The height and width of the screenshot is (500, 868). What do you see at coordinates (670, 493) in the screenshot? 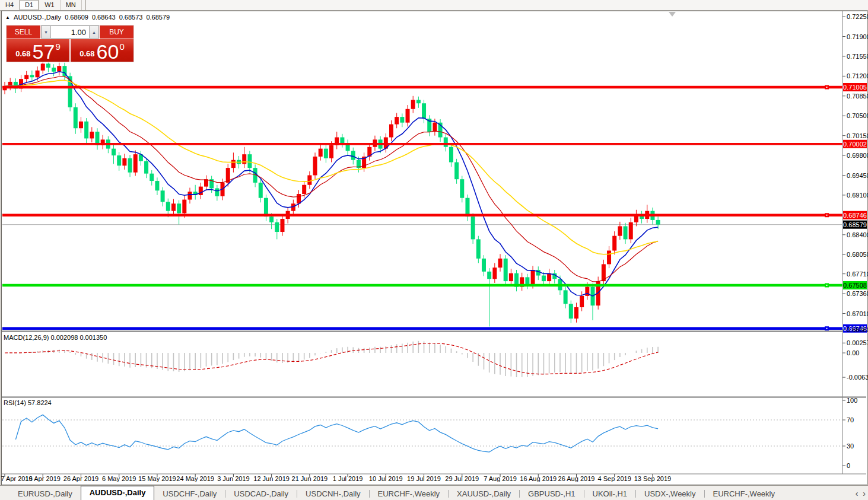
I see `symbol-tab-usdx-weekly: USDX-,Weekly` at bounding box center [670, 493].